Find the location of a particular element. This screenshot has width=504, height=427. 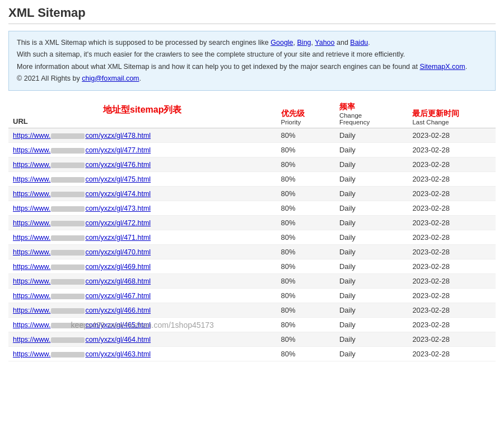

url-cell: https://www.com/yxzx/gl/473.html is located at coordinates (142, 208).